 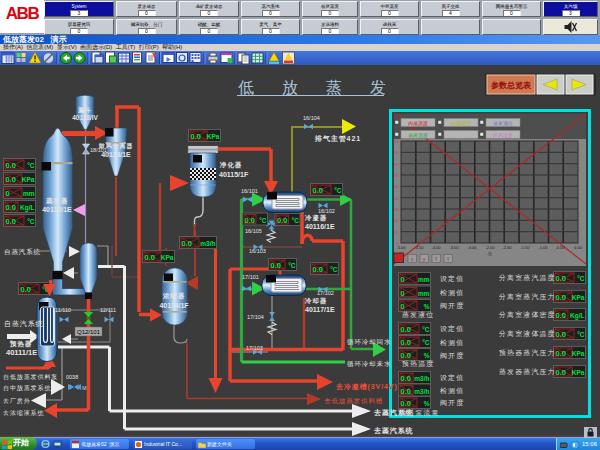 I want to click on svg-text: 40116/1E, so click(x=320, y=226).